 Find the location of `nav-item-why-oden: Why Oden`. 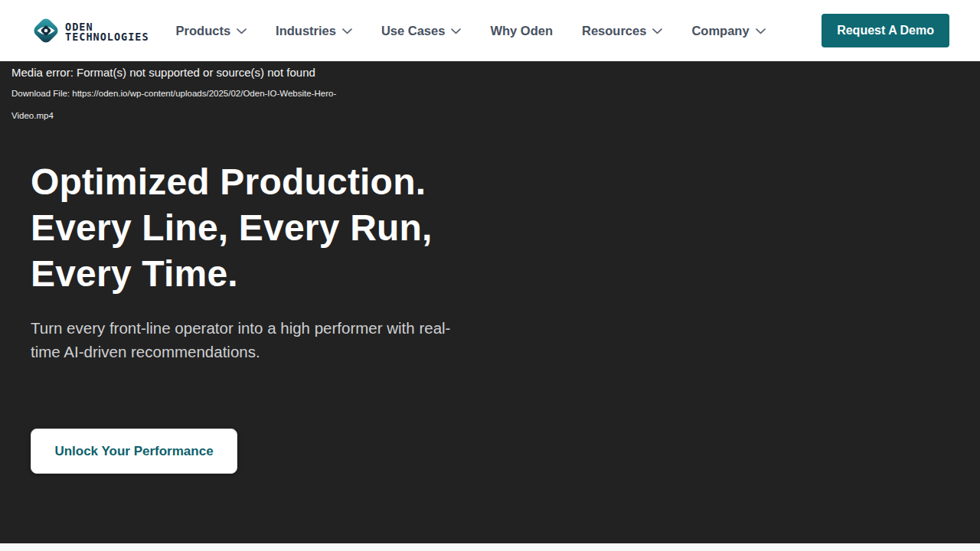

nav-item-why-oden: Why Oden is located at coordinates (521, 31).